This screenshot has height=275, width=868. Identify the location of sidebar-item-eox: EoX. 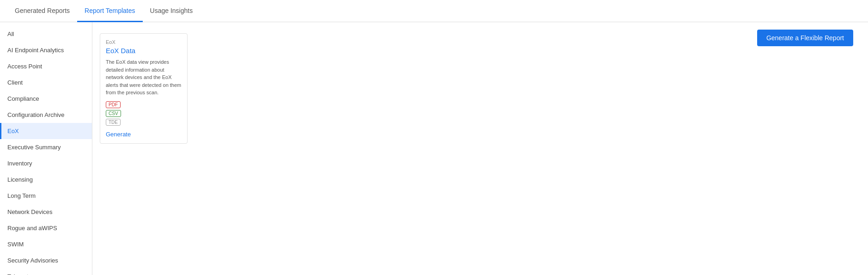
(46, 131).